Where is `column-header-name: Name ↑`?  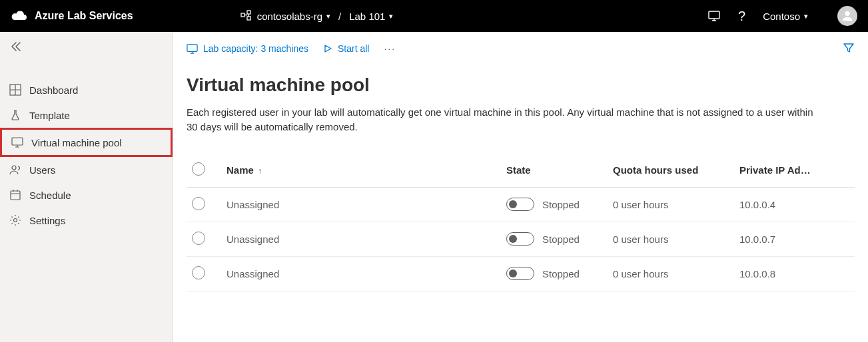 column-header-name: Name ↑ is located at coordinates (361, 172).